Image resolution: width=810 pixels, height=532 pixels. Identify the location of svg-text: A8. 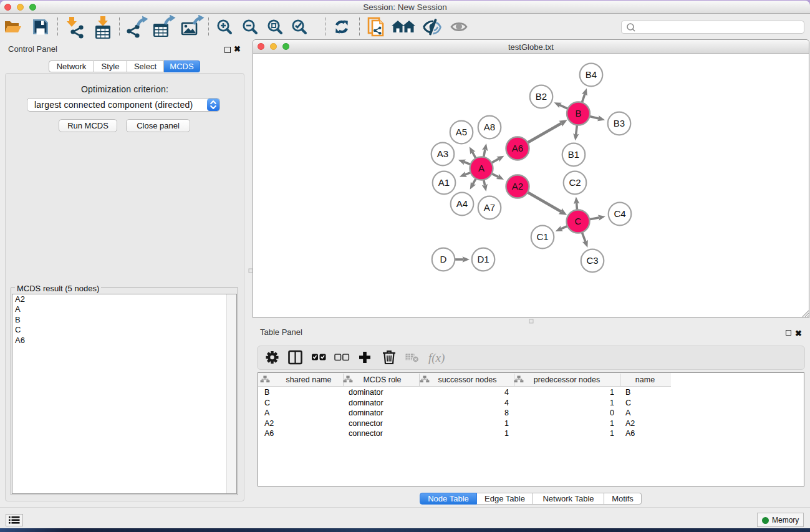
(489, 127).